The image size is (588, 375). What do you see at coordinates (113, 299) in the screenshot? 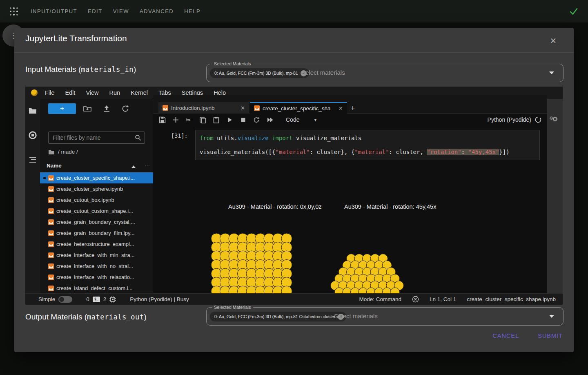
I see `kernel-chip-icon` at bounding box center [113, 299].